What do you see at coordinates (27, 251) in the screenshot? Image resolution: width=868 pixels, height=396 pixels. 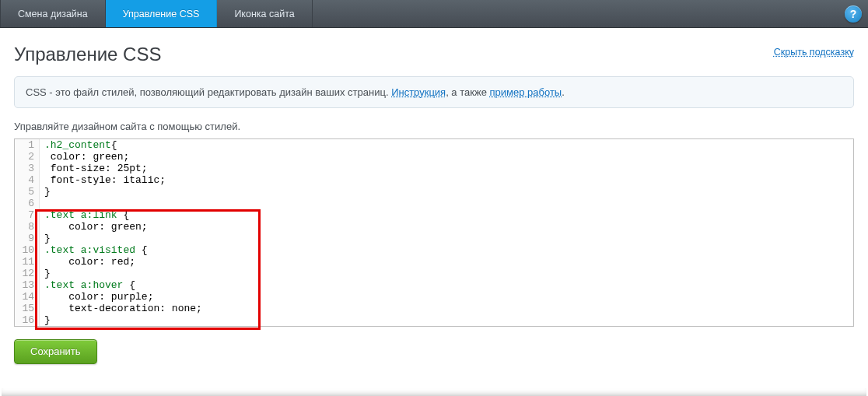 I see `line-number: 10` at bounding box center [27, 251].